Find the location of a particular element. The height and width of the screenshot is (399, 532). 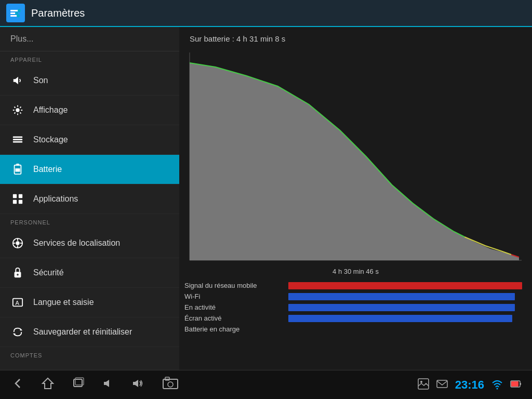

section-label-comptes: COMPTES is located at coordinates (89, 354).